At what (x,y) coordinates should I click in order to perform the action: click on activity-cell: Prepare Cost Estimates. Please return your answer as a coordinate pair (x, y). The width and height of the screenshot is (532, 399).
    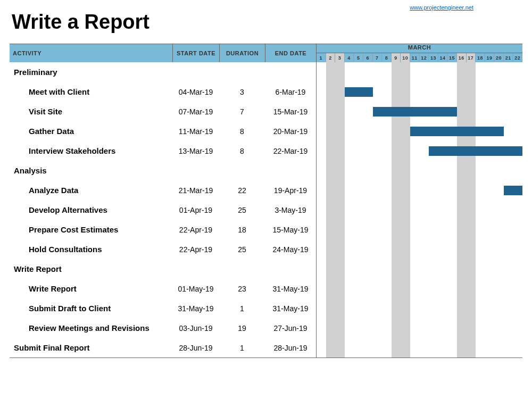
    Looking at the image, I should click on (91, 230).